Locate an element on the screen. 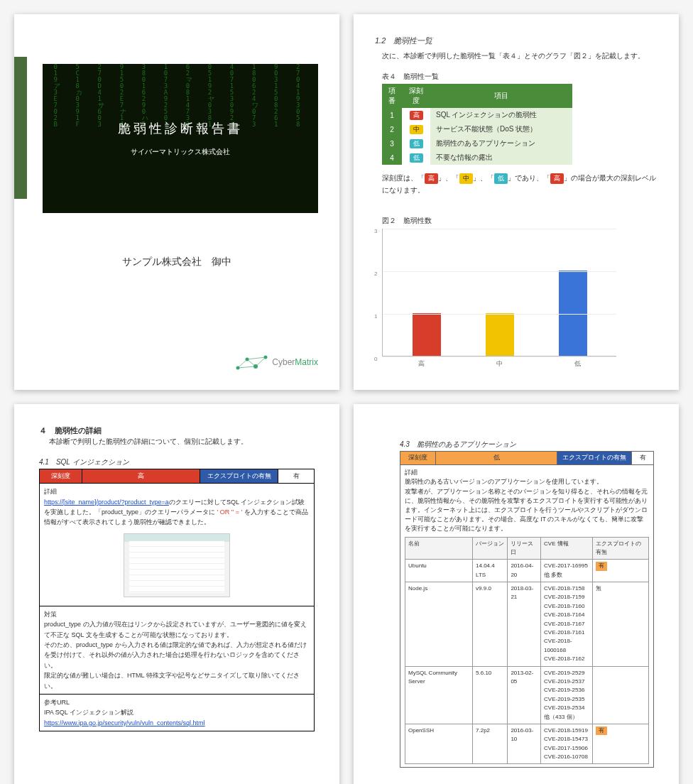 The width and height of the screenshot is (693, 784). target-url-link: https://[site_name]/product/?product_typ… is located at coordinates (107, 502).